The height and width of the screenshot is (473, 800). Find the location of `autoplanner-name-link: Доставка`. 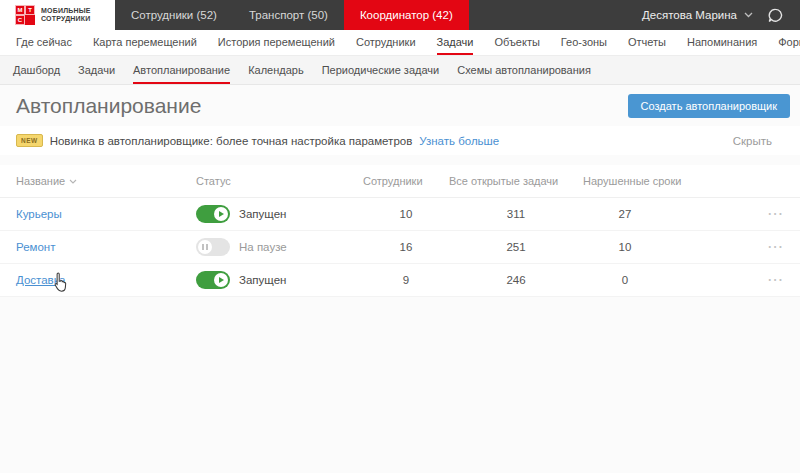

autoplanner-name-link: Доставка is located at coordinates (40, 280).